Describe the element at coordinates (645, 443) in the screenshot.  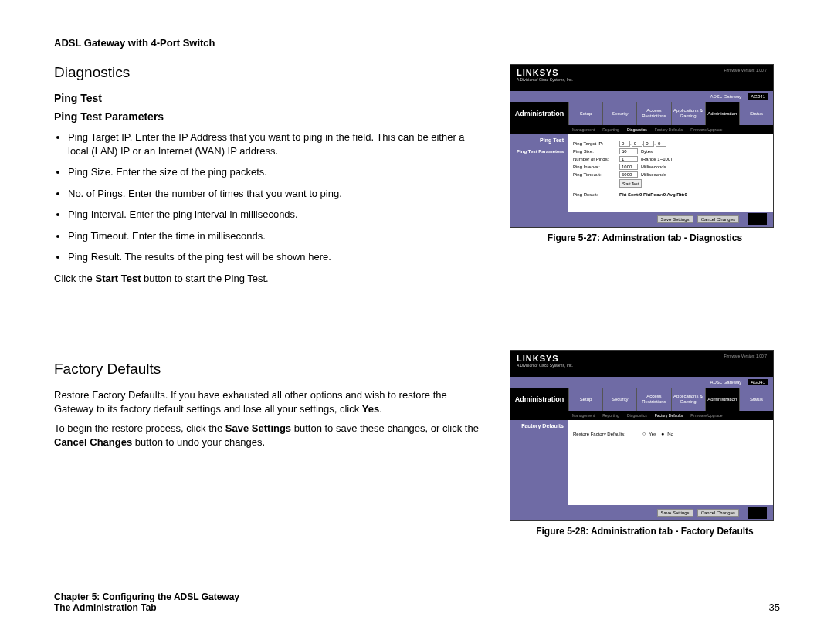
I see `figure-factory: LINKSYS A Division of Cisco Systems, Inc…` at that location.